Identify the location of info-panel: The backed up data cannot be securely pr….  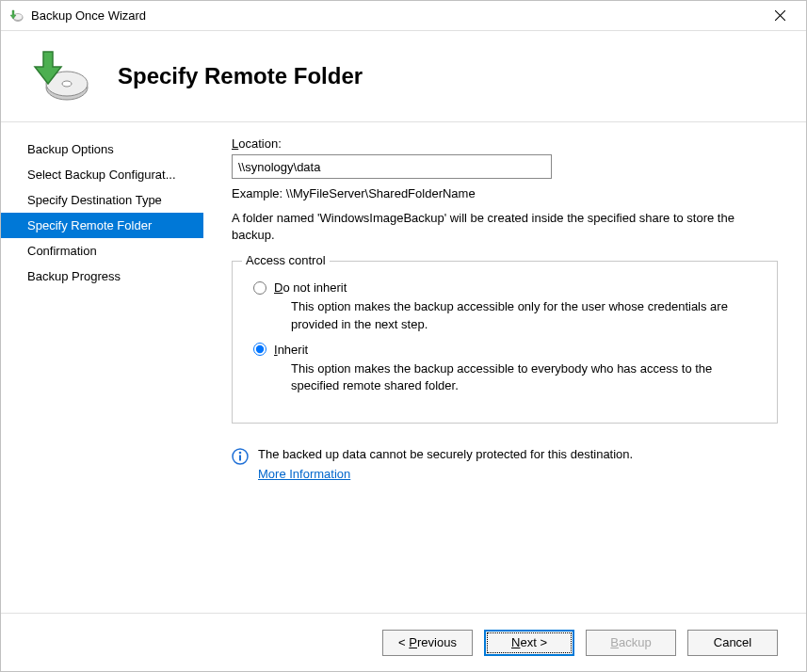
(505, 463).